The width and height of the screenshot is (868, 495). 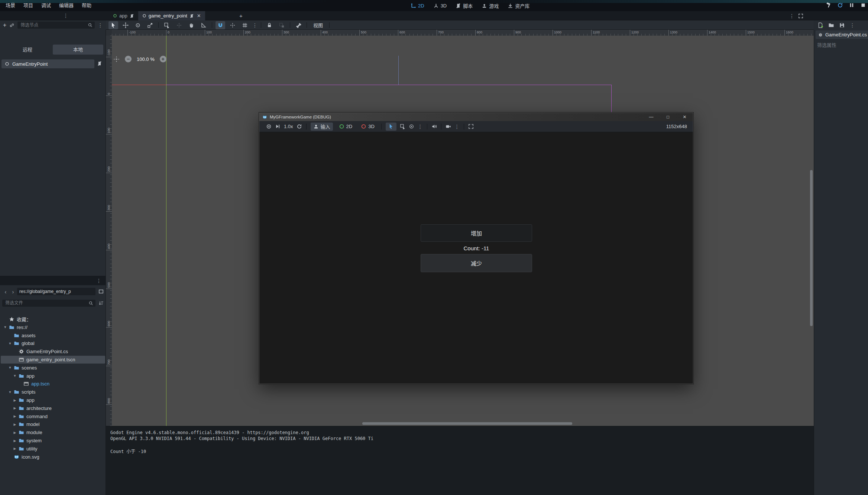 I want to click on file-tree-row: ▶ system, so click(x=53, y=440).